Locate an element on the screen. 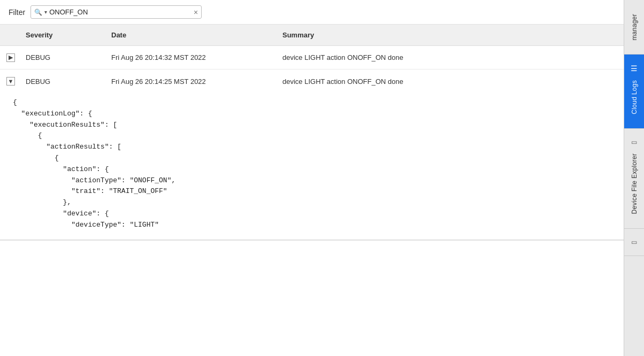 Image resolution: width=644 pixels, height=356 pixels. device-file-explorer-icon: ▭ is located at coordinates (634, 142).